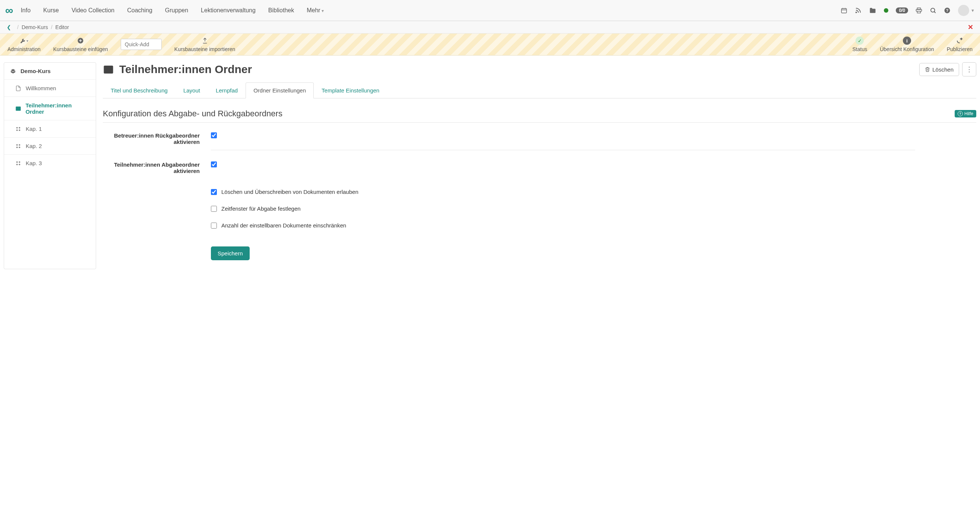  Describe the element at coordinates (9, 11) in the screenshot. I see `logo-infinity-icon: ∞` at that location.